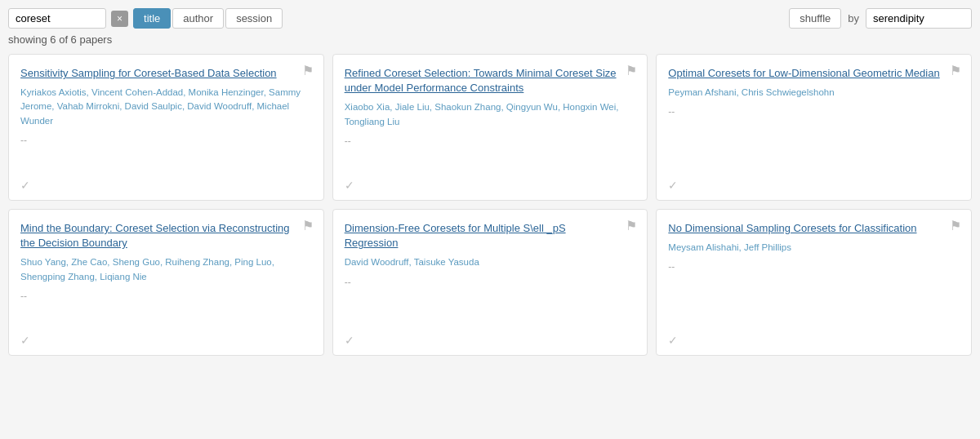 Image resolution: width=980 pixels, height=439 pixels. Describe the element at coordinates (145, 18) in the screenshot. I see `search-area: × titleauthorsession` at that location.